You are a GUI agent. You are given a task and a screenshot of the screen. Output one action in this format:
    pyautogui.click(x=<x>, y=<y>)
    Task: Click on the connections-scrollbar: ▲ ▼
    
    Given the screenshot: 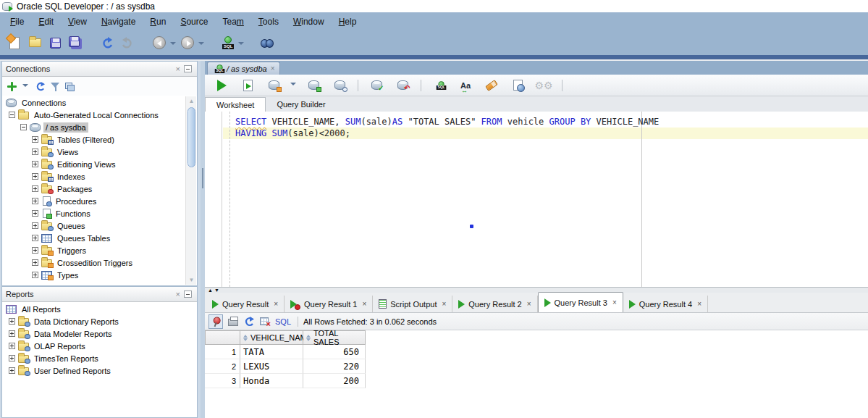 What is the action you would take?
    pyautogui.click(x=191, y=191)
    